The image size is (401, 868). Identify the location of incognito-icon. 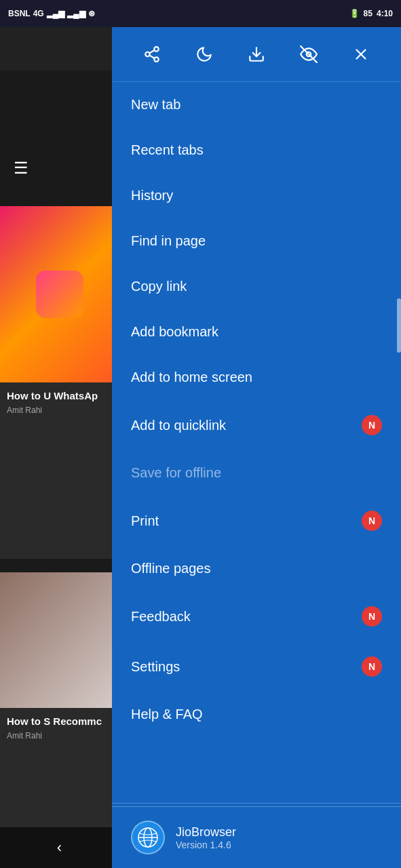
(309, 54).